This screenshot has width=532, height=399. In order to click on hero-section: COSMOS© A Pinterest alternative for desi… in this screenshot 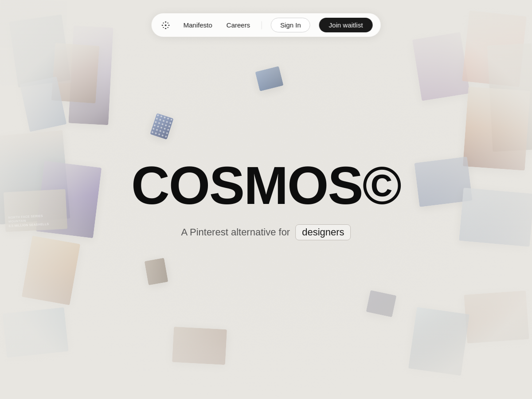, I will do `click(266, 200)`.